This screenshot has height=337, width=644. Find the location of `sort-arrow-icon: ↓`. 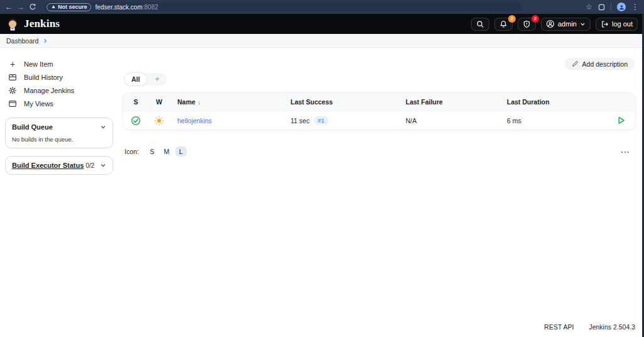

sort-arrow-icon: ↓ is located at coordinates (200, 102).